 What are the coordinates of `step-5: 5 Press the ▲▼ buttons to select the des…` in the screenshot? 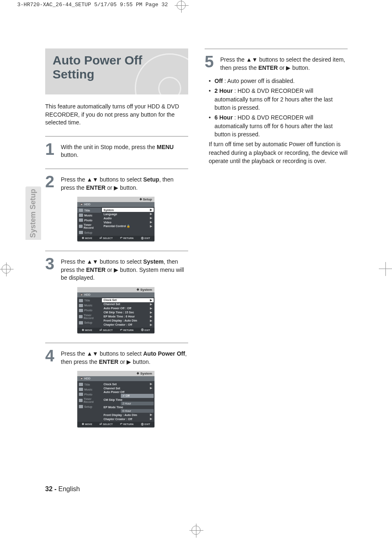 It's located at (276, 62).